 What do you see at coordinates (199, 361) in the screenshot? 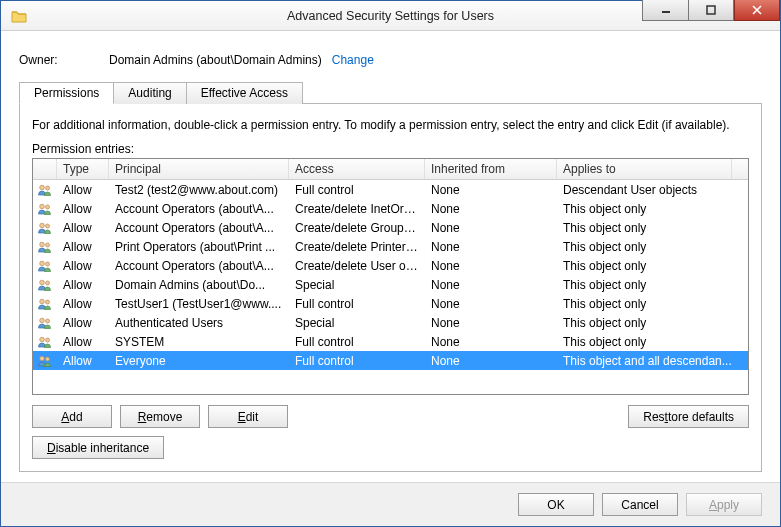
I see `cell-principal: Everyone` at bounding box center [199, 361].